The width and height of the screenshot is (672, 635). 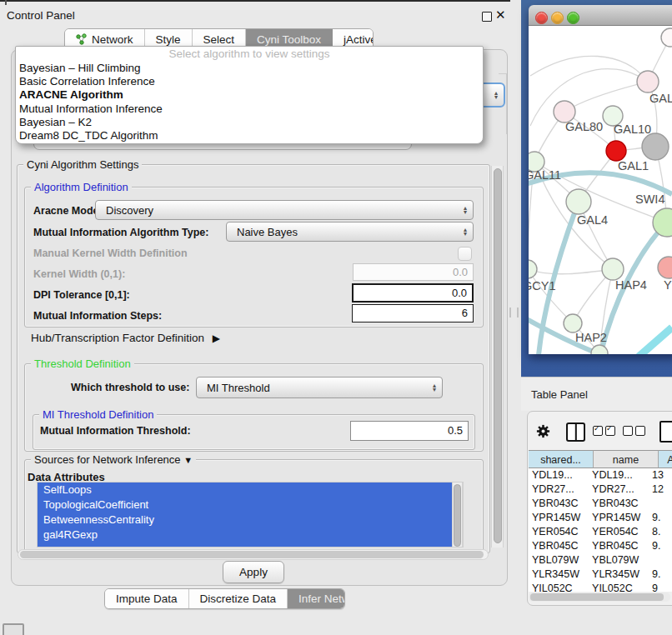 What do you see at coordinates (249, 136) in the screenshot?
I see `algorithm-option: Dream8 DC_TDC Algorithm` at bounding box center [249, 136].